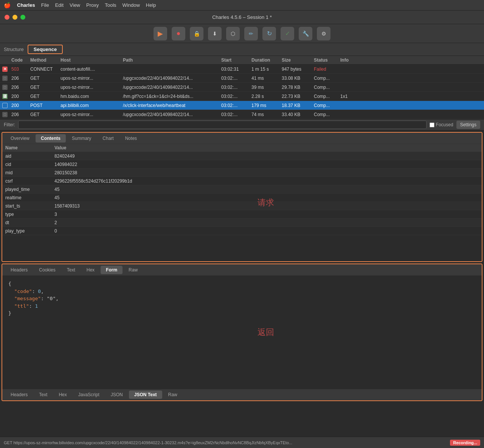 This screenshot has width=484, height=448. What do you see at coordinates (45, 49) in the screenshot?
I see `sequence-button: Sequence` at bounding box center [45, 49].